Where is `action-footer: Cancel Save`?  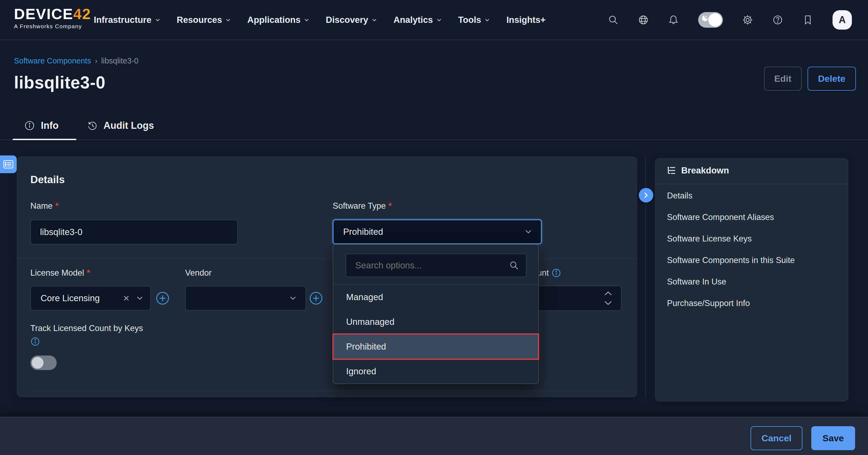 action-footer: Cancel Save is located at coordinates (434, 436).